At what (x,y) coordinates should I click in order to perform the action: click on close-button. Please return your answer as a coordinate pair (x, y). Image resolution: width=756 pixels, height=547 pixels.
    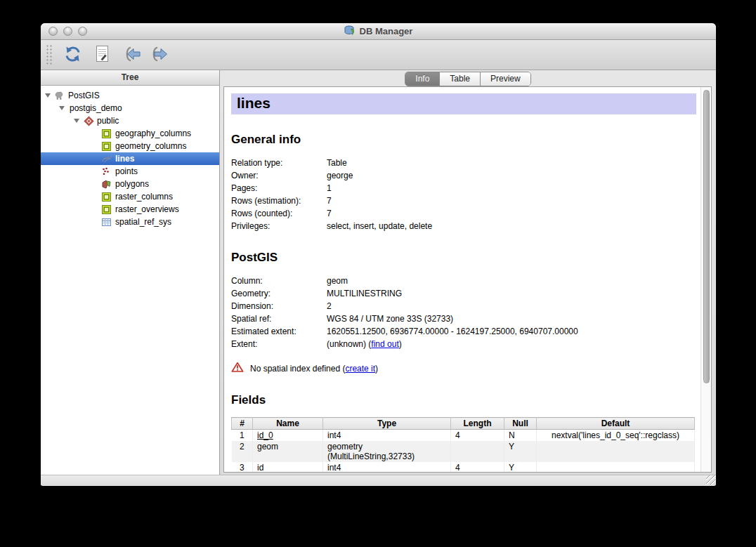
    Looking at the image, I should click on (53, 31).